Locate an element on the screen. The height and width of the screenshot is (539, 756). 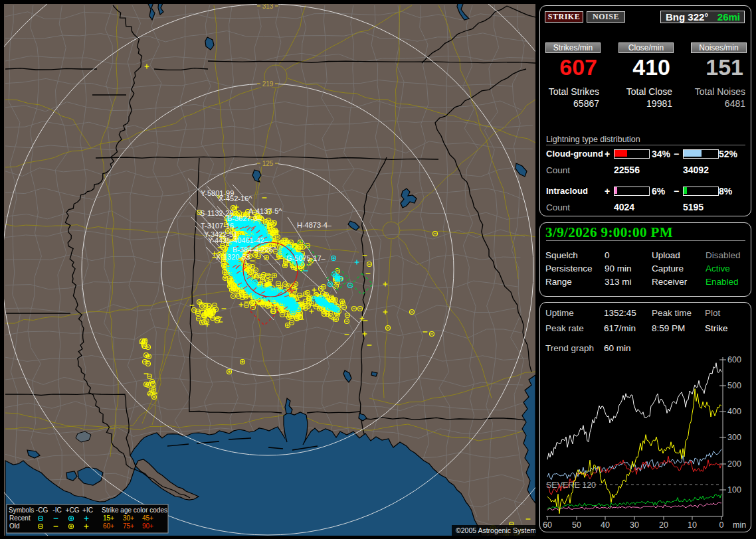
svg-text: 400 is located at coordinates (735, 412).